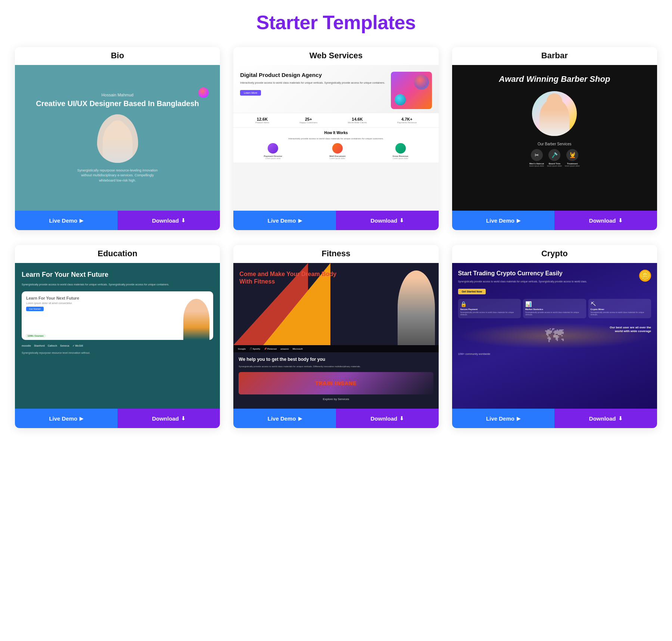 The image size is (672, 641). What do you see at coordinates (572, 155) in the screenshot?
I see `barbar-service-circle-3: 💆` at bounding box center [572, 155].